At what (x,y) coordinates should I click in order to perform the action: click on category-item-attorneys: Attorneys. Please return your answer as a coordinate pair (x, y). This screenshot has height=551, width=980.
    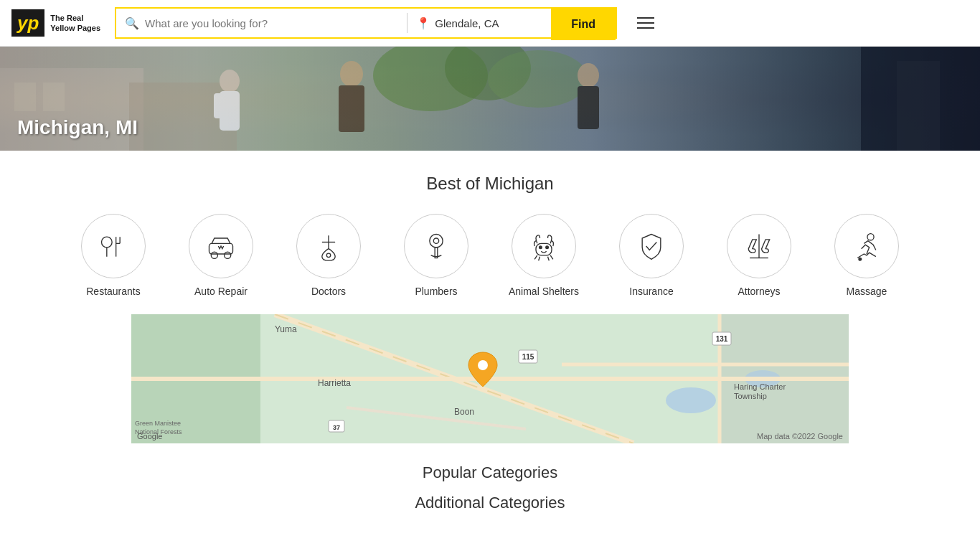
    Looking at the image, I should click on (759, 255).